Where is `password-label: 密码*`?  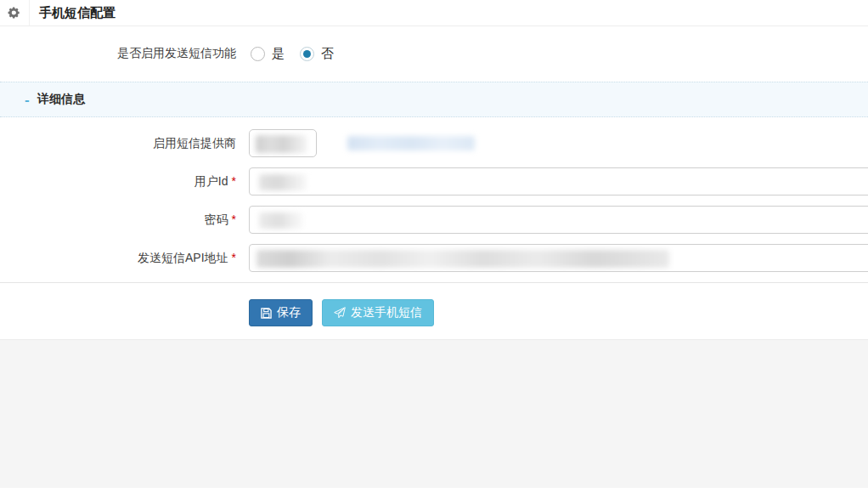 password-label: 密码* is located at coordinates (118, 220).